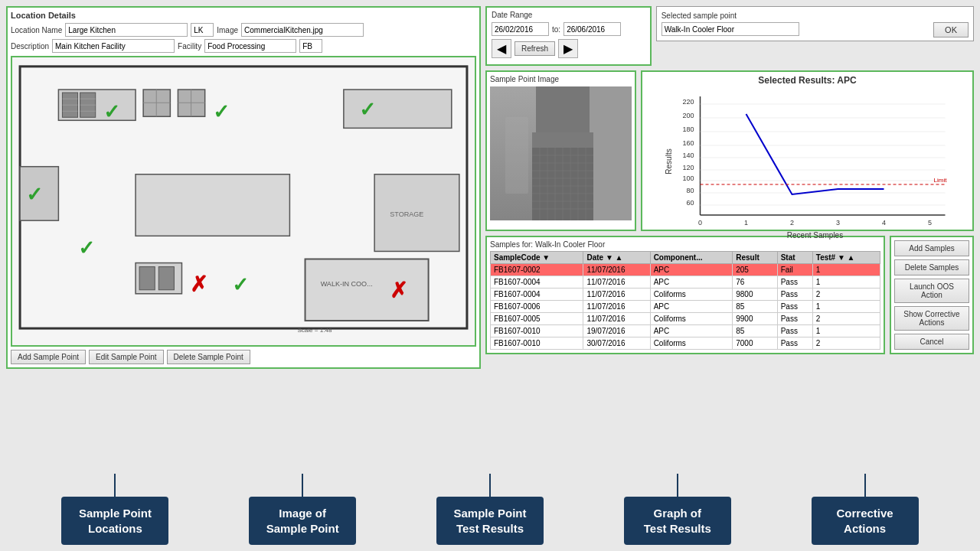 Image resolution: width=980 pixels, height=551 pixels. What do you see at coordinates (617, 331) in the screenshot?
I see `cell-date: 19/07/2016` at bounding box center [617, 331].